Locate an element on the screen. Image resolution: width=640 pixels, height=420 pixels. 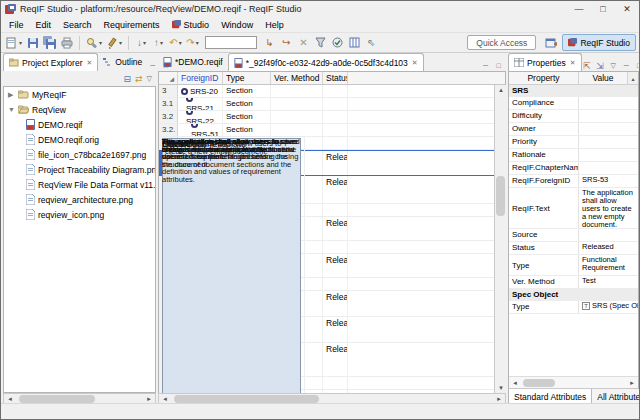
property-row-spec-object-type: Type TSRS (Spec Object Type) is located at coordinates (574, 308).